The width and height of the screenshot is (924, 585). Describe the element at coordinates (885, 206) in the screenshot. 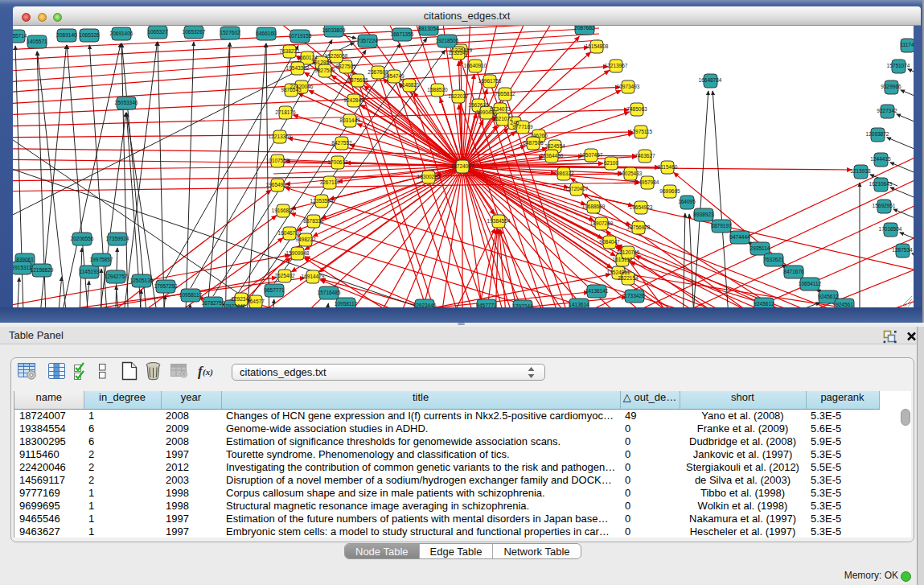

I see `svg-text: 15692951` at that location.